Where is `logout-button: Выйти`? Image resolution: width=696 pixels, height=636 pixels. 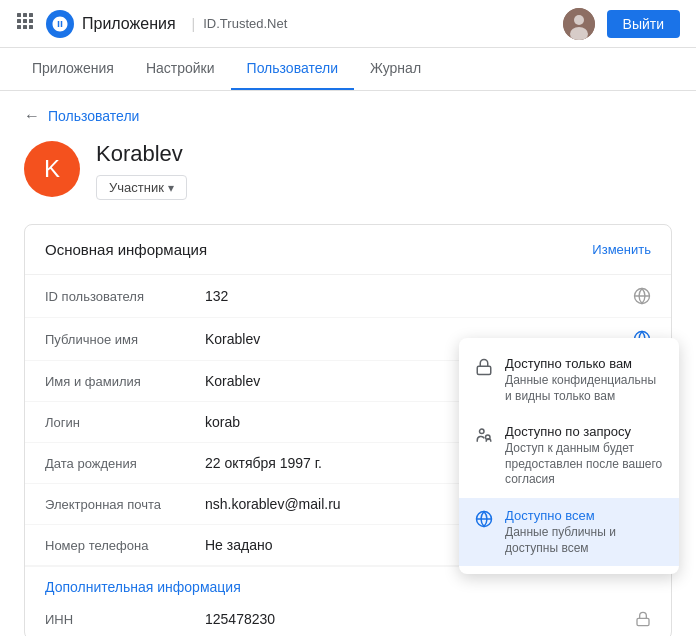
logout-button: Выйти is located at coordinates (644, 24).